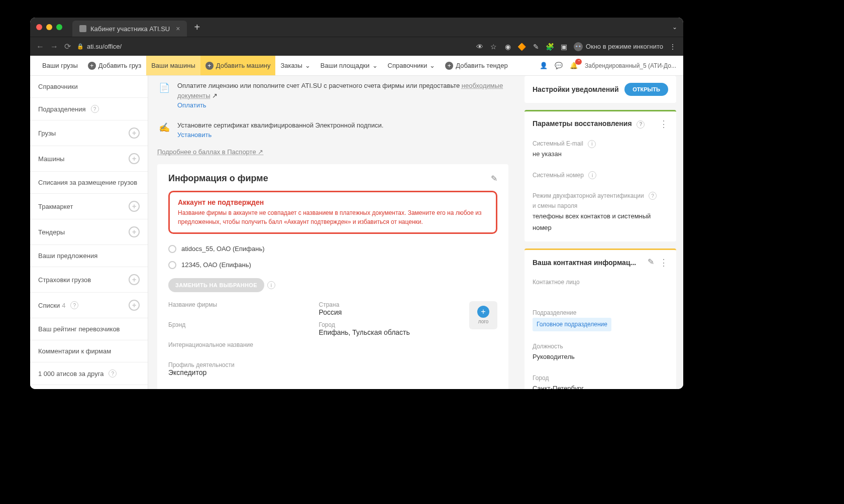 The height and width of the screenshot is (504, 844). Describe the element at coordinates (494, 47) in the screenshot. I see `star-icon: ☆` at that location.